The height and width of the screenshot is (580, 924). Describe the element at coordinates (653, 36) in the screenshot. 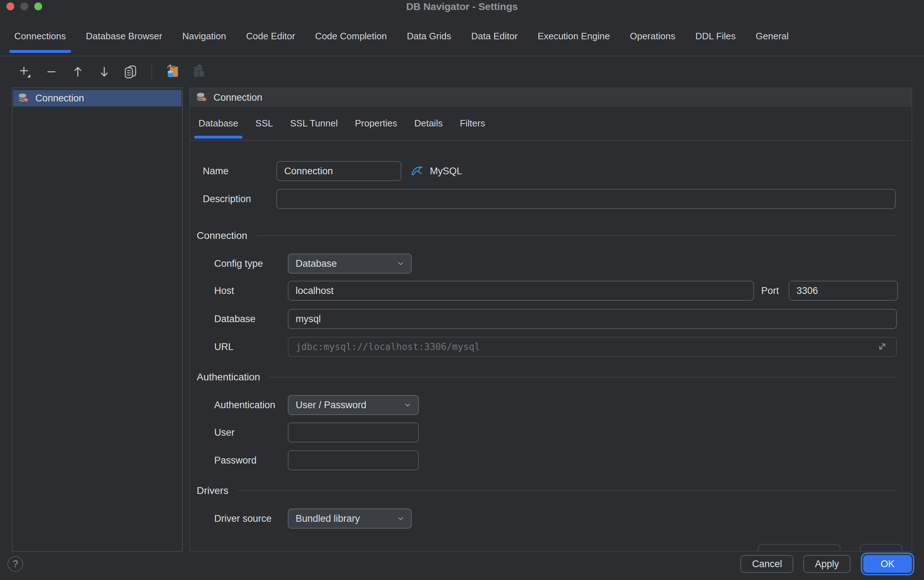

I see `tab-operations: Operations` at that location.